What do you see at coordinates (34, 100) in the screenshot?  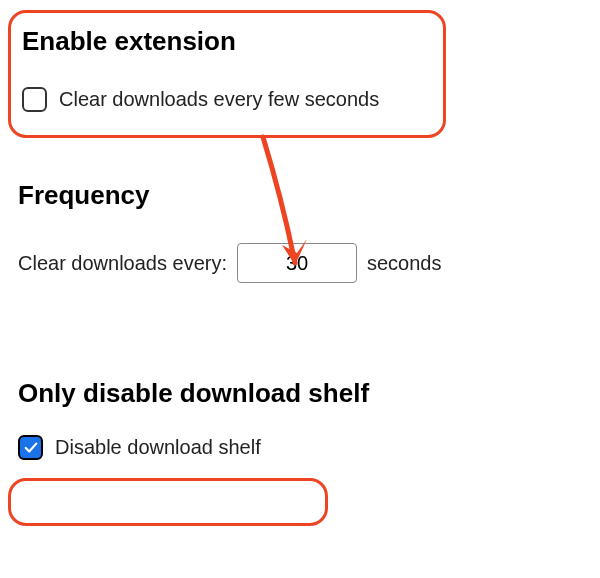 I see `clear-downloads-checkbox` at bounding box center [34, 100].